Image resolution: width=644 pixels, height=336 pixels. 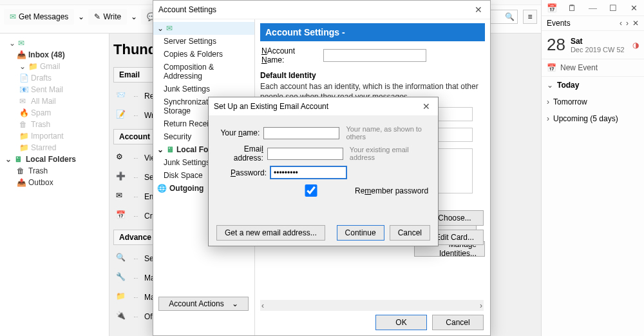 I want to click on dialog-titlebar: Account Settings ✕, so click(x=322, y=10).